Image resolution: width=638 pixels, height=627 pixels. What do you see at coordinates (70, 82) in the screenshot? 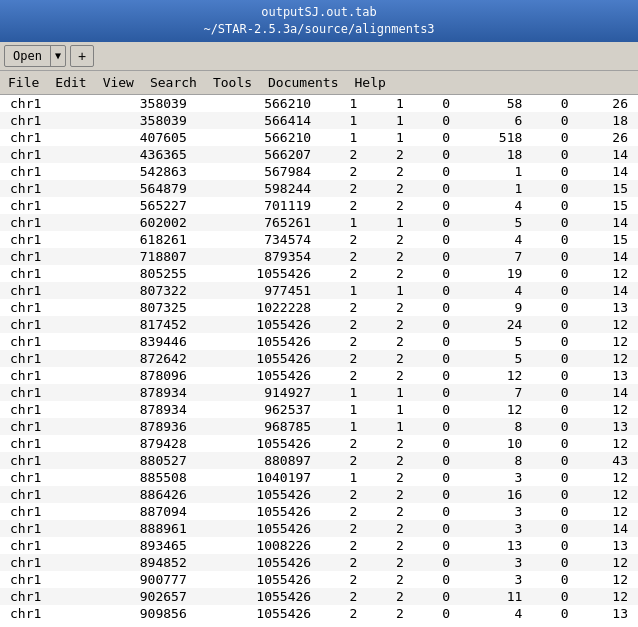
I see `menu-item-edit: Edit` at bounding box center [70, 82].